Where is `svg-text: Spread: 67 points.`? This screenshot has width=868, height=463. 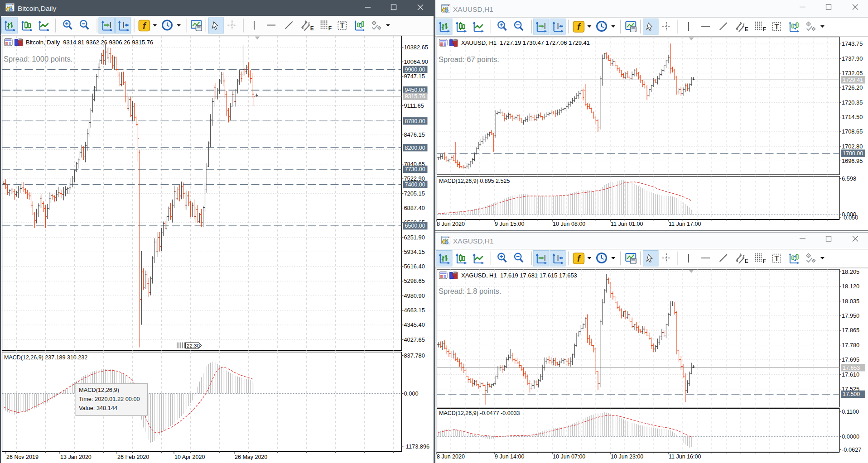
svg-text: Spread: 67 points. is located at coordinates (469, 59).